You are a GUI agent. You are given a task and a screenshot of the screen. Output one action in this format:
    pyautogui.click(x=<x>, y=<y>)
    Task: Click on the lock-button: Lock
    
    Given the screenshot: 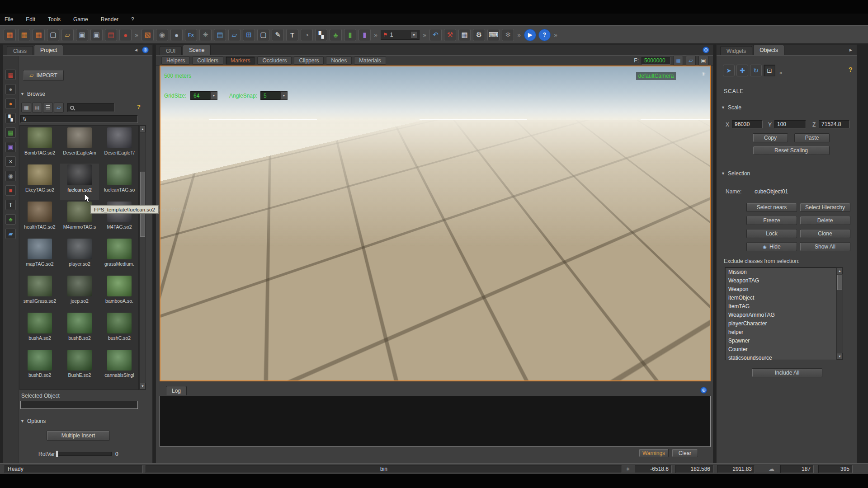 What is the action you would take?
    pyautogui.click(x=772, y=234)
    